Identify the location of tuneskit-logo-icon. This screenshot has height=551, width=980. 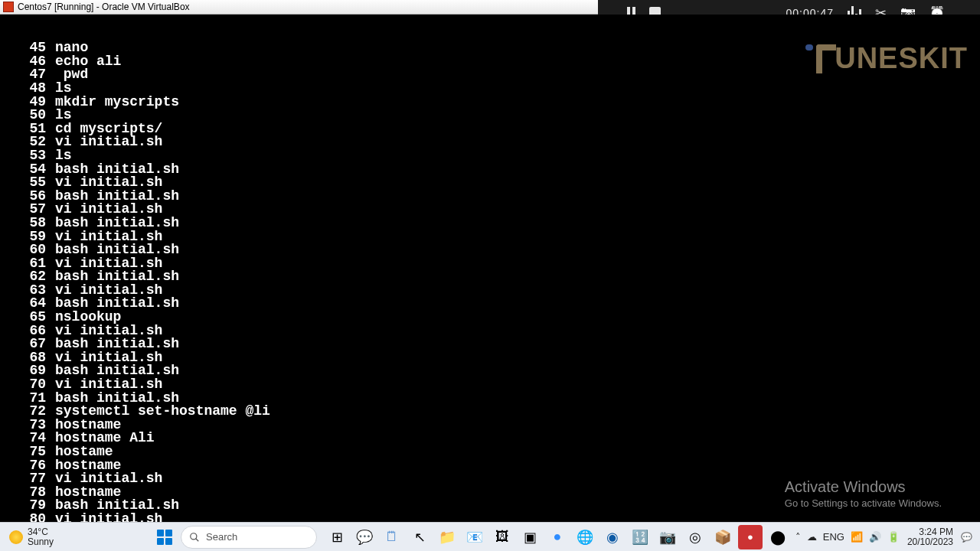
(826, 59).